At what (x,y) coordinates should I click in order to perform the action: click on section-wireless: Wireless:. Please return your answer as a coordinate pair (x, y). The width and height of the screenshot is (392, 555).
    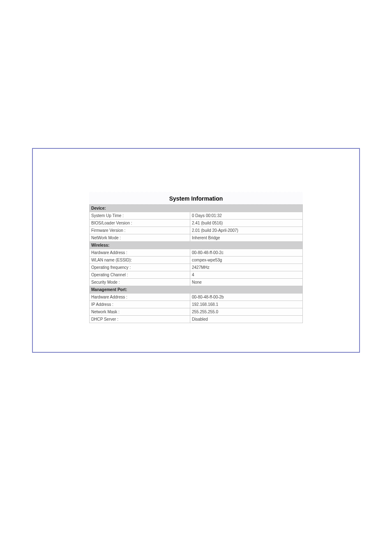
    Looking at the image, I should click on (196, 245).